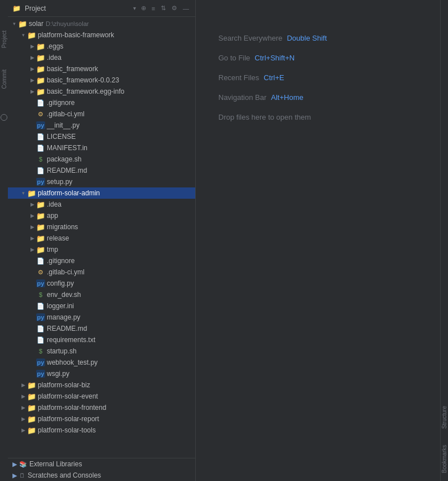  I want to click on external-libraries-icon: ▶, so click(15, 464).